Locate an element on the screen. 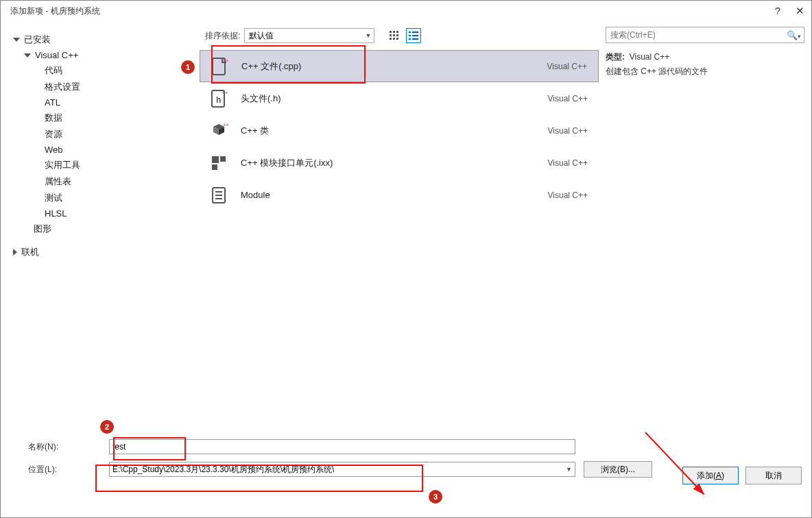 This screenshot has width=812, height=518. annotation-badge-3: 3 is located at coordinates (435, 497).